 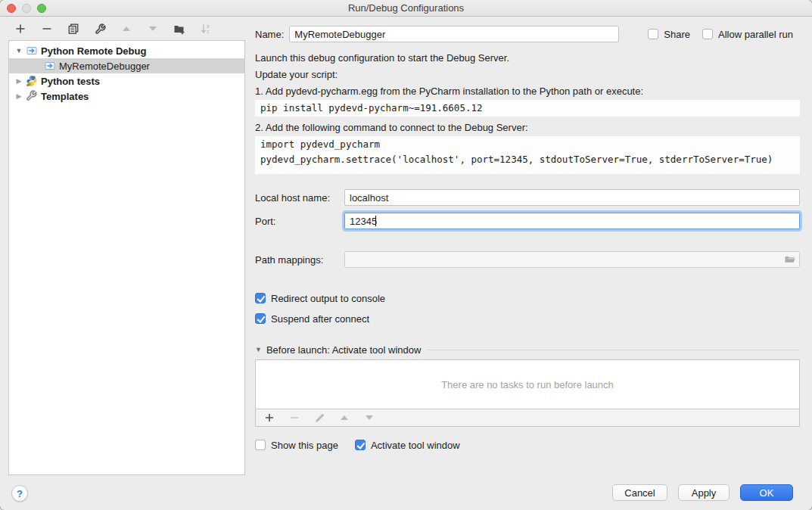 I want to click on tree-item-templates: ▶ Templates, so click(x=127, y=96).